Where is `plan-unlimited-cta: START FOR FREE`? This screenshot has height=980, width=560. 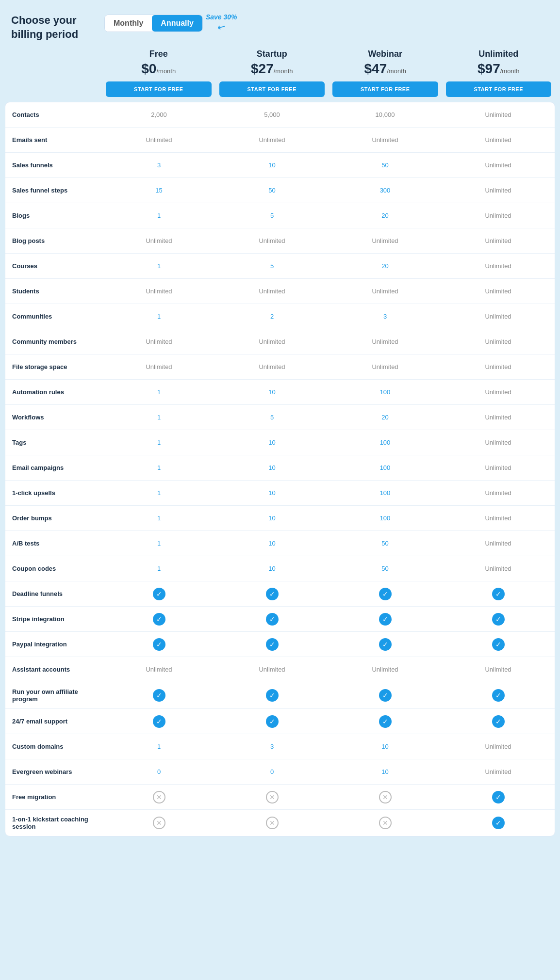
plan-unlimited-cta: START FOR FREE is located at coordinates (499, 89).